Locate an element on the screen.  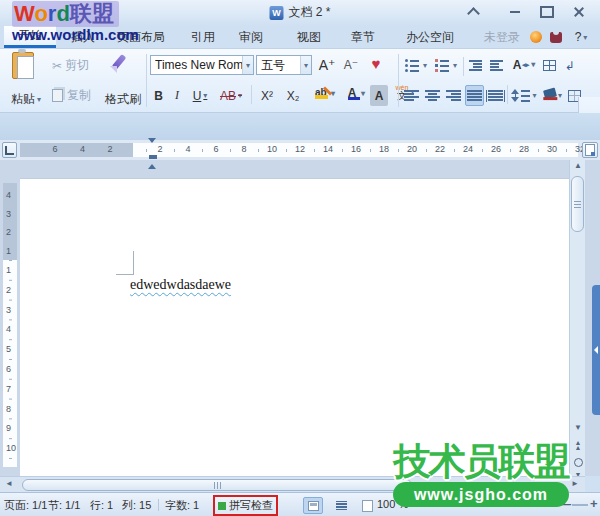
tab-page-layout: 页面布局 is located at coordinates (141, 37).